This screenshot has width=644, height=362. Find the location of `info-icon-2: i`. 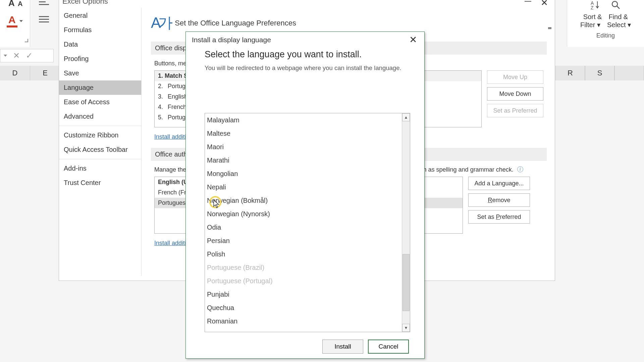

info-icon-2: i is located at coordinates (520, 169).